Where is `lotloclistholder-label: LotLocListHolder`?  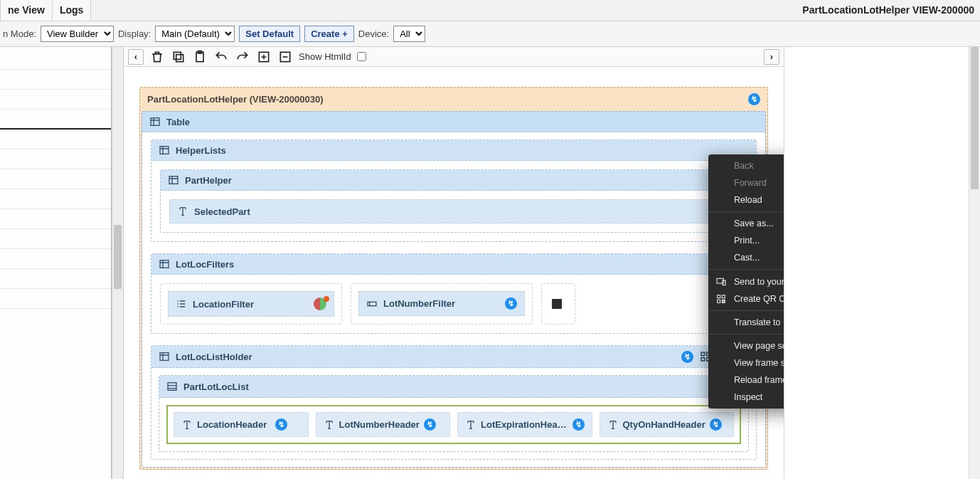 lotloclistholder-label: LotLocListHolder is located at coordinates (214, 357).